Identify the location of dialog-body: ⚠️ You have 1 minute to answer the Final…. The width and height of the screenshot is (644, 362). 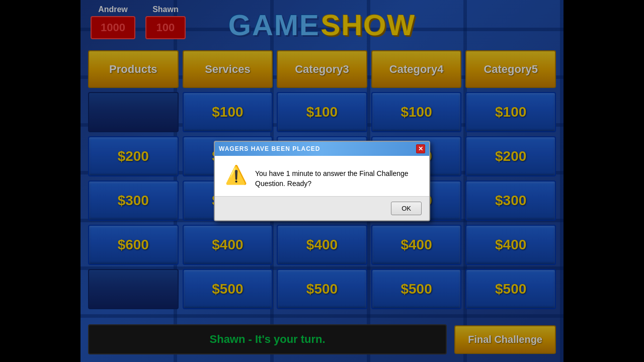
(322, 176).